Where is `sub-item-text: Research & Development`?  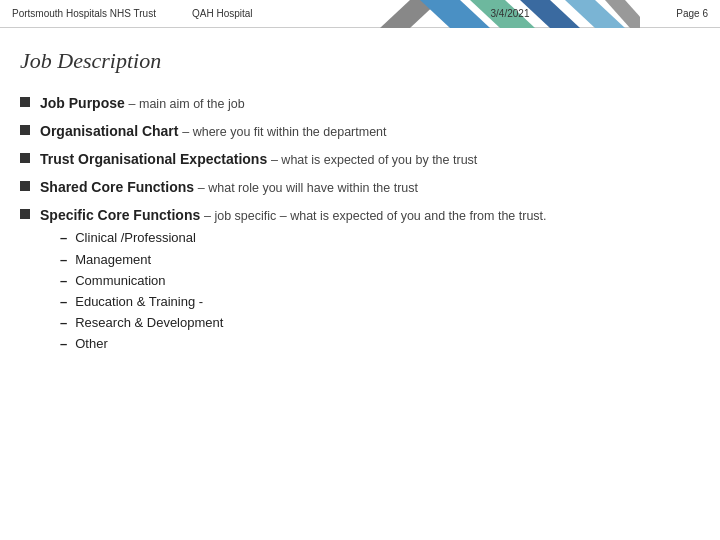
sub-item-text: Research & Development is located at coordinates (149, 323).